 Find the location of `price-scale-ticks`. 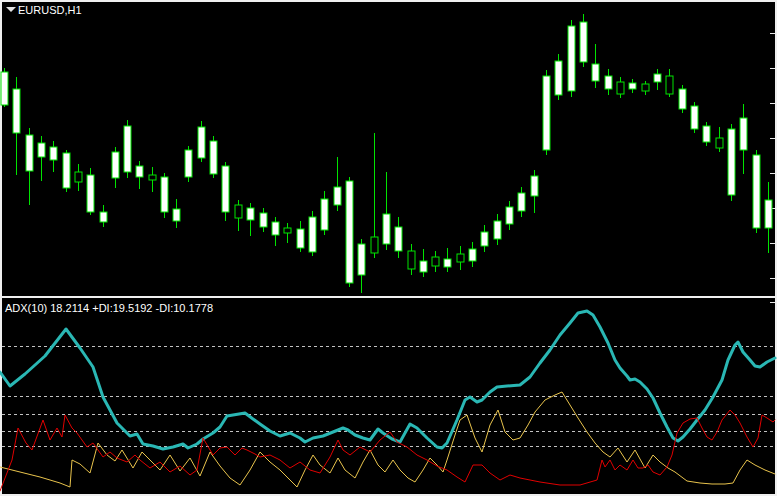

price-scale-ticks is located at coordinates (772, 168).